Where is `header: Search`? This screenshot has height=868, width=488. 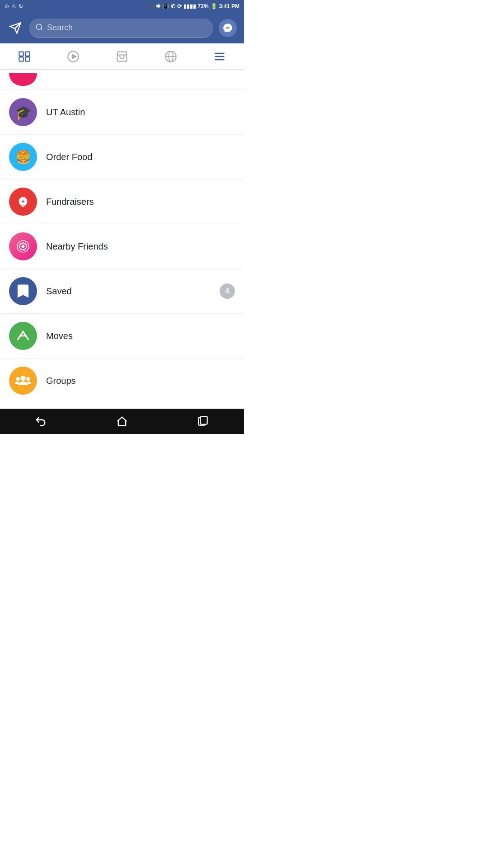 header: Search is located at coordinates (122, 28).